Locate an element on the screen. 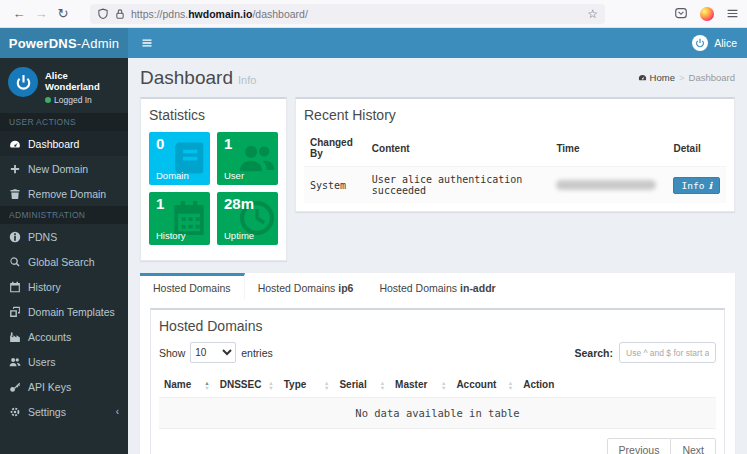 Image resolution: width=747 pixels, height=454 pixels. trash-icon is located at coordinates (15, 194).